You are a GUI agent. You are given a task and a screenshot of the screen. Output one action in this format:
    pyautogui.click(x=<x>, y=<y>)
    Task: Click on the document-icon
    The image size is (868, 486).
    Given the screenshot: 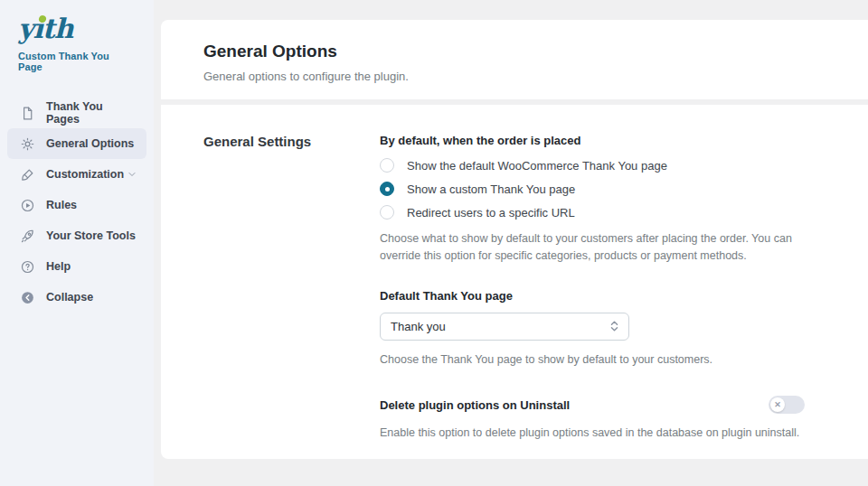 What is the action you would take?
    pyautogui.click(x=27, y=114)
    